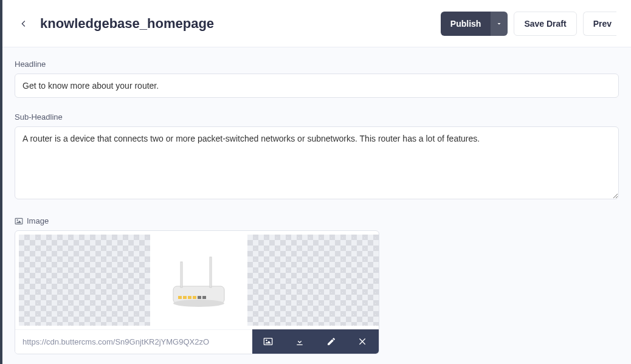 The image size is (631, 364). What do you see at coordinates (268, 342) in the screenshot?
I see `picture-icon` at bounding box center [268, 342].